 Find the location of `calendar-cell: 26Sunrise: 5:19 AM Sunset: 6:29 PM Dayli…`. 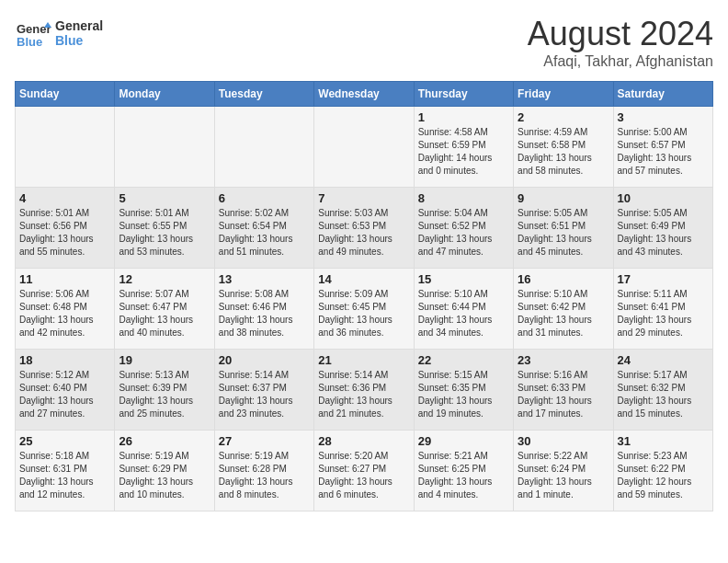

calendar-cell: 26Sunrise: 5:19 AM Sunset: 6:29 PM Dayli… is located at coordinates (165, 471).